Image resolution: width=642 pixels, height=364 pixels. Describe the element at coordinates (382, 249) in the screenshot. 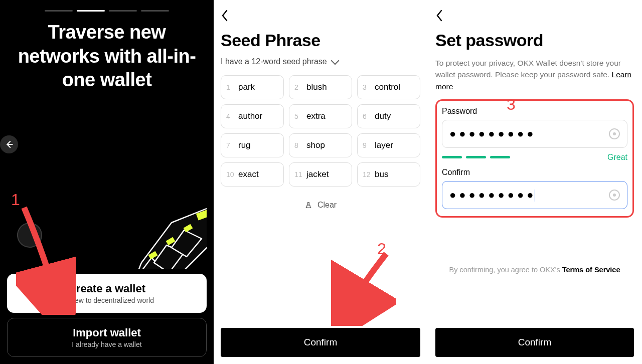

I see `annotation-number-2: 2` at that location.